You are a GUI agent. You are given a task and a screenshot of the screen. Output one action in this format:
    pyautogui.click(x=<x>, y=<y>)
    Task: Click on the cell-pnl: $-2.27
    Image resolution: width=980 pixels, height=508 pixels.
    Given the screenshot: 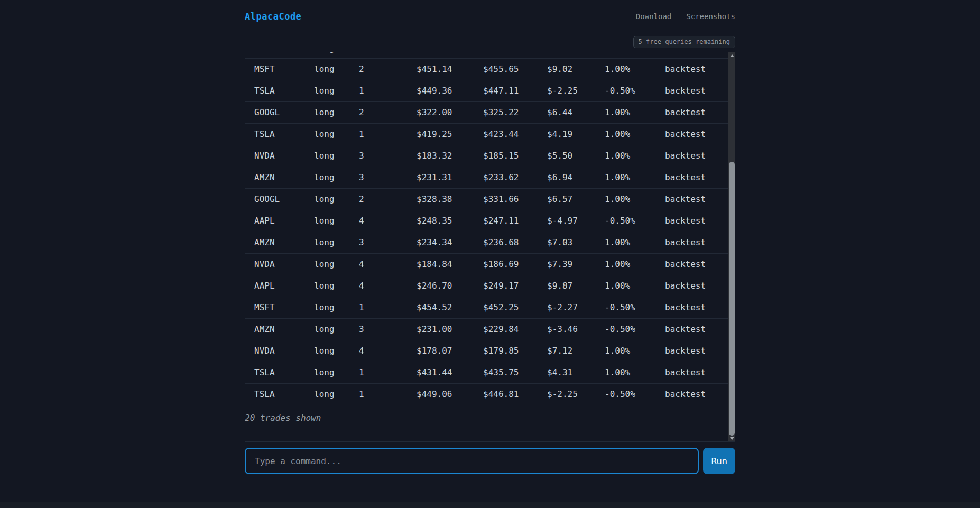 What is the action you would take?
    pyautogui.click(x=576, y=308)
    